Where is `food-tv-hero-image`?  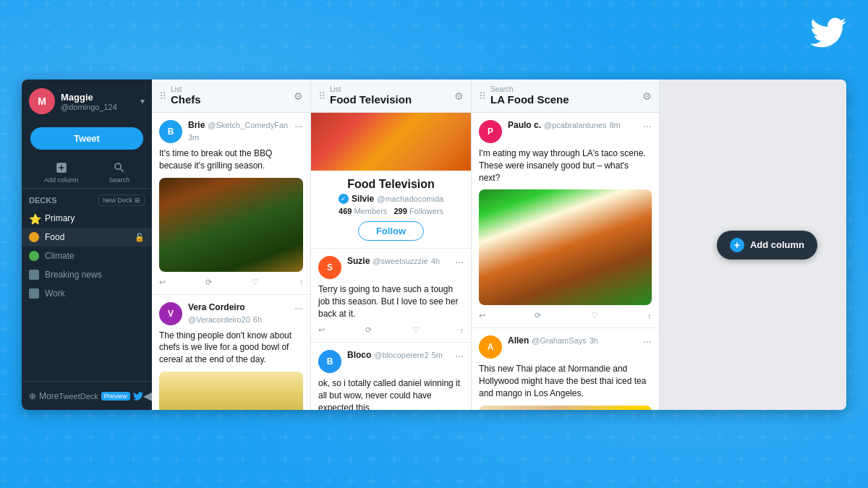
food-tv-hero-image is located at coordinates (391, 142).